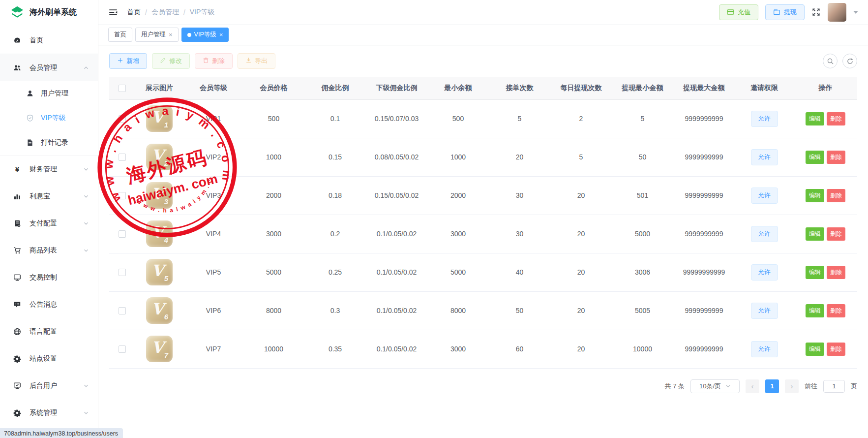 The width and height of the screenshot is (868, 438). Describe the element at coordinates (49, 68) in the screenshot. I see `sidebar-item: 会员管理` at that location.